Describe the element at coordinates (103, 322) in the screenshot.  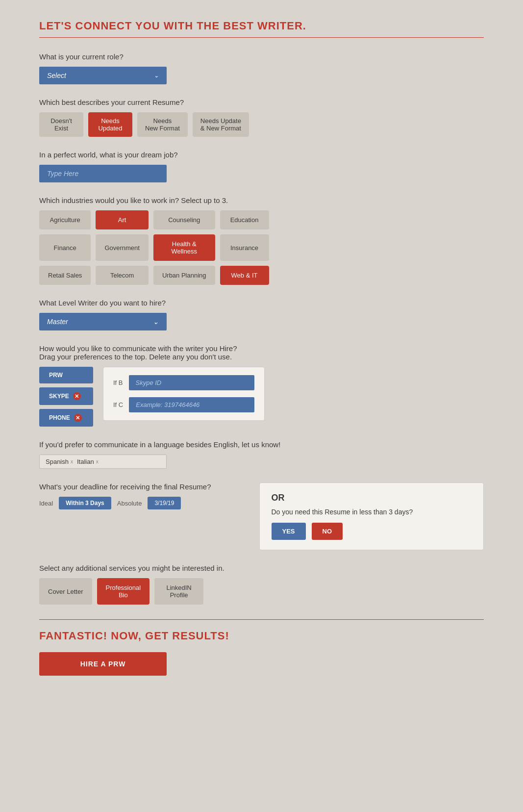
I see `writer-level-dropdown: Master ⌄` at that location.